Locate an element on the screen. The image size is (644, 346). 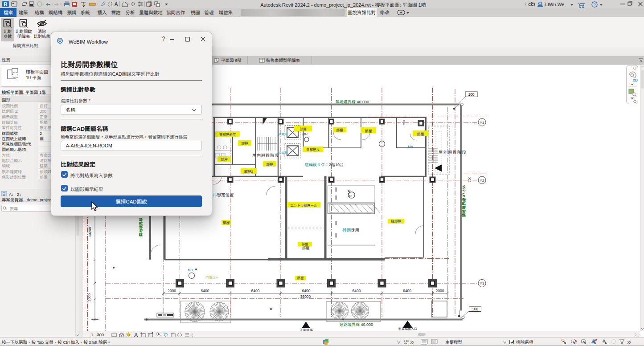
svg-text: エントラ部屋ール is located at coordinates (304, 205).